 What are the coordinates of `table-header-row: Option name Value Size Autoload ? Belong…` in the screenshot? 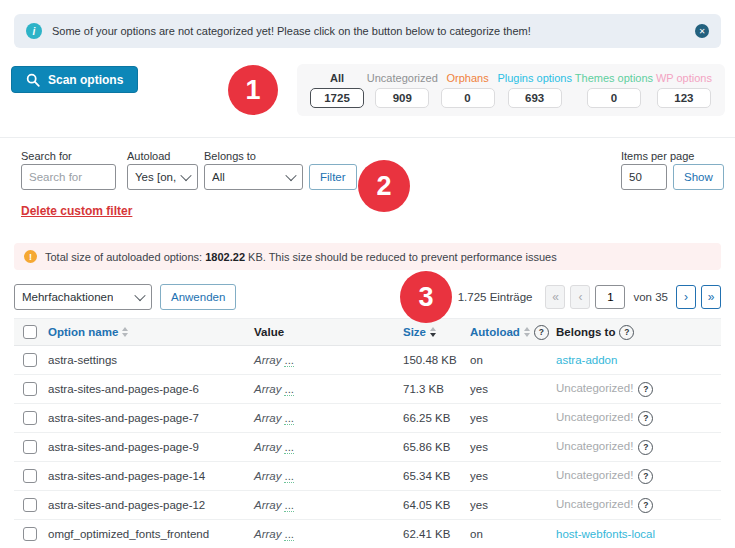 It's located at (368, 332).